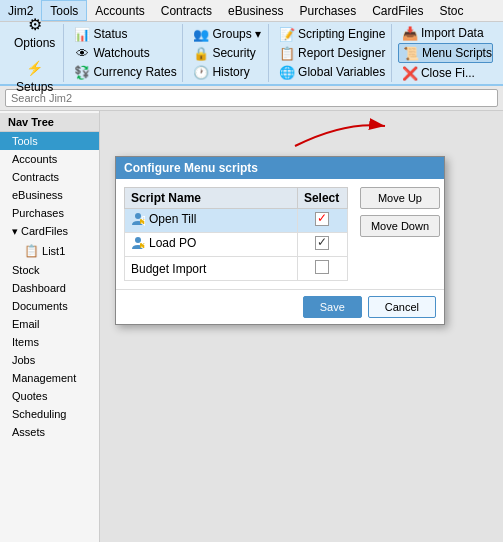  Describe the element at coordinates (332, 307) in the screenshot. I see `save-button: Save` at that location.